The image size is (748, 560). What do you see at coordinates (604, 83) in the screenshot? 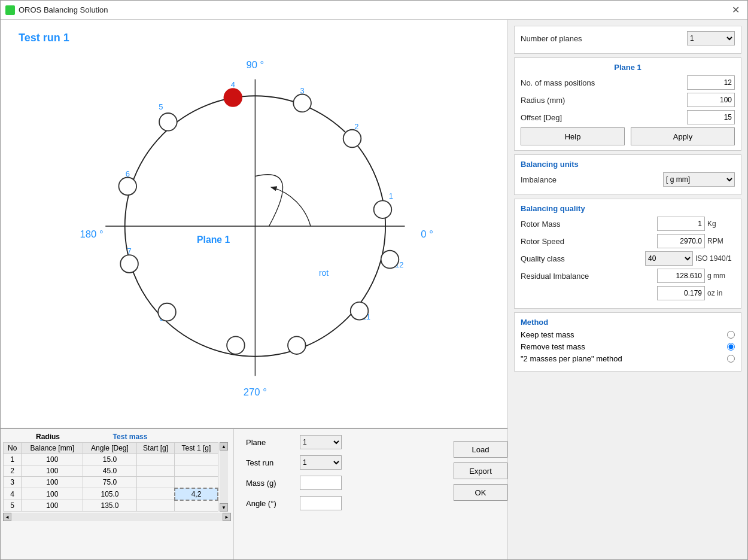
I see `no-mass-positions-label: No. of mass positions` at bounding box center [604, 83].